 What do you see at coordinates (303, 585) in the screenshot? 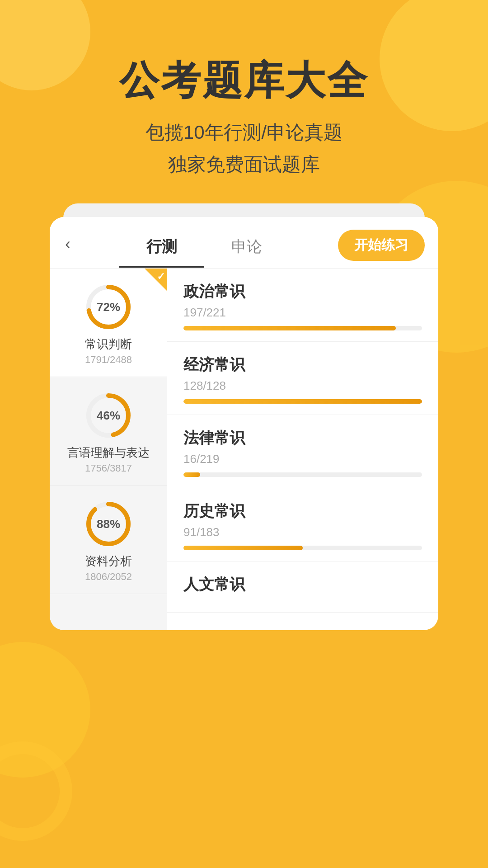
I see `subject-name-renwen: 人文常识` at bounding box center [303, 585].